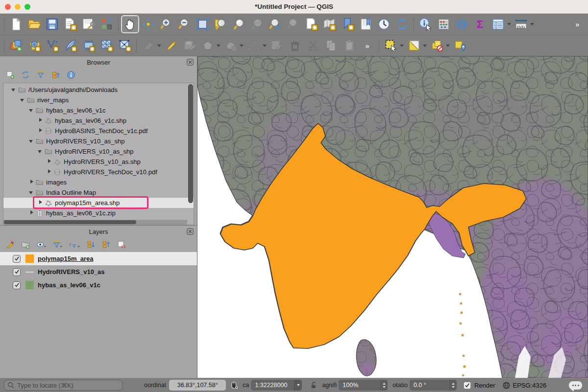 The width and height of the screenshot is (588, 392). What do you see at coordinates (98, 203) in the screenshot?
I see `tree-row-selected: polymap15m_area.shp` at bounding box center [98, 203].